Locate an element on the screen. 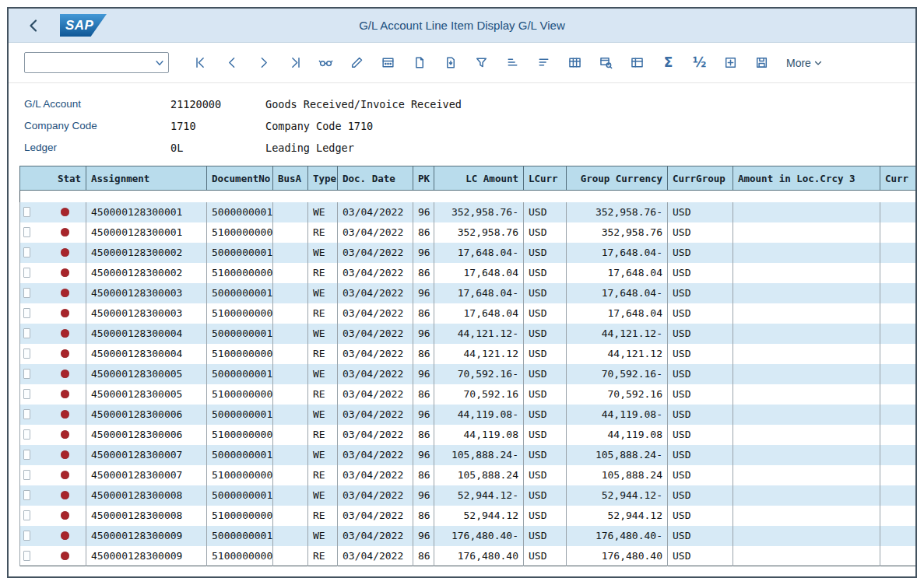 This screenshot has height=585, width=924. cell-assignment: 450000128300005 is located at coordinates (146, 374).